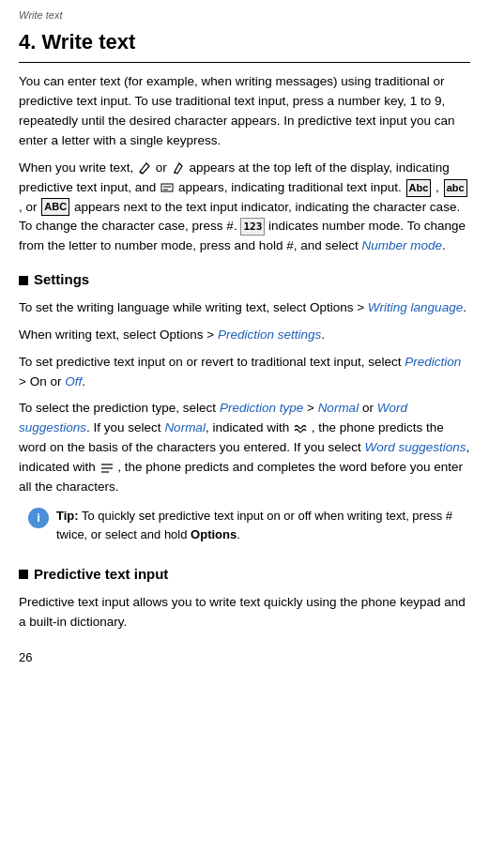  I want to click on off-link: Off, so click(73, 381).